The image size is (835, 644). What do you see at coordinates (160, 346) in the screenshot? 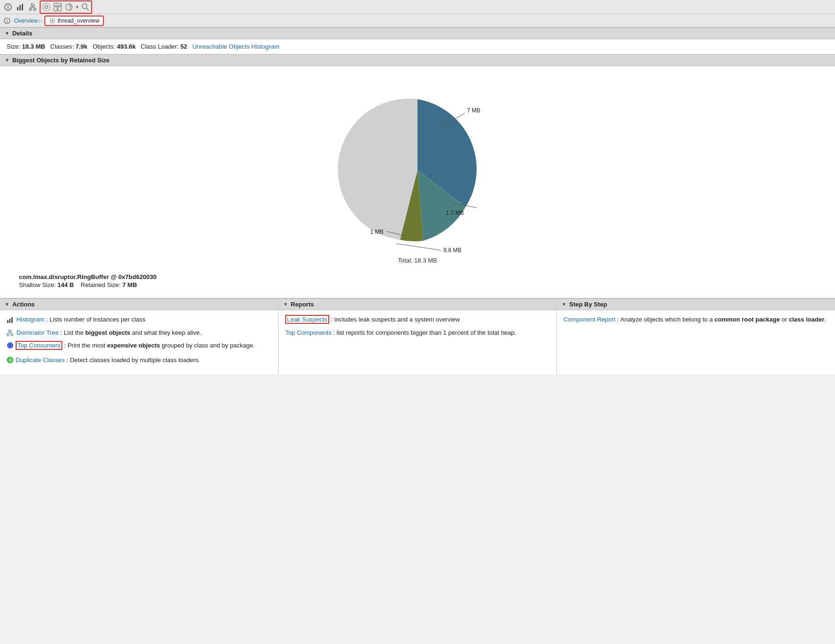
I see `top-consumers-desc: : Print the most expensive objects group…` at bounding box center [160, 346].